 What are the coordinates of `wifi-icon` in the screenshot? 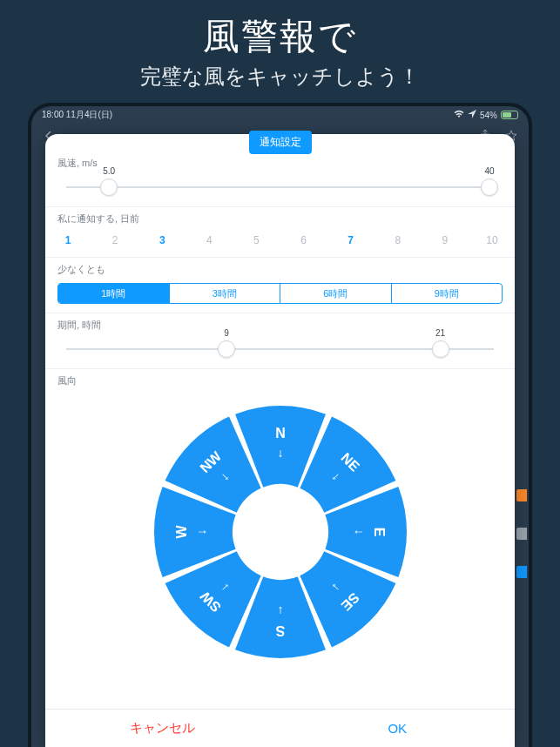 It's located at (459, 115).